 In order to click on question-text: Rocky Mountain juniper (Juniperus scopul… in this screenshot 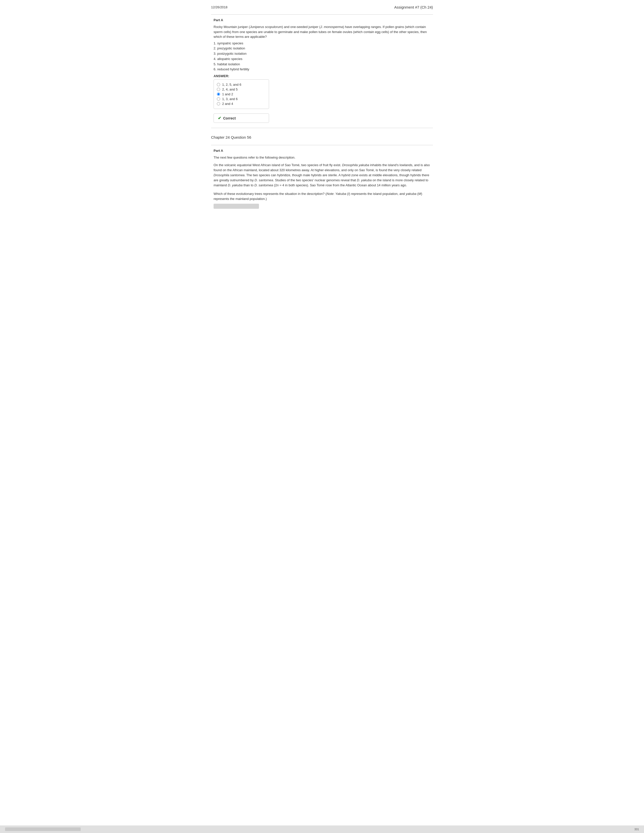, I will do `click(322, 32)`.